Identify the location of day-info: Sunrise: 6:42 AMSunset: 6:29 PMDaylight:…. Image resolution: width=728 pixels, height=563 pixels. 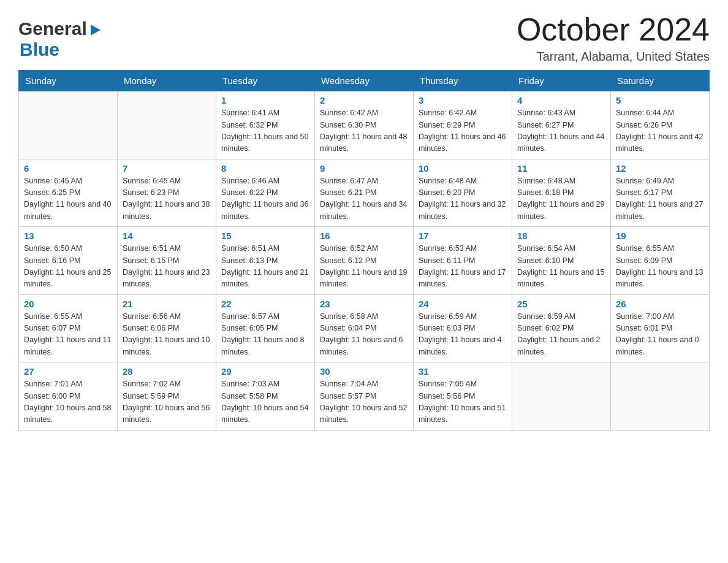
(463, 131).